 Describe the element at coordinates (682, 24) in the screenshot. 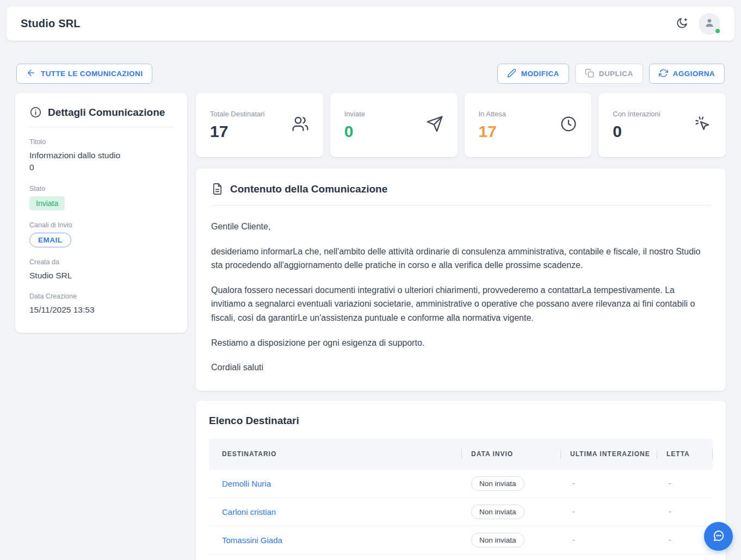

I see `dark-mode-toggle` at that location.